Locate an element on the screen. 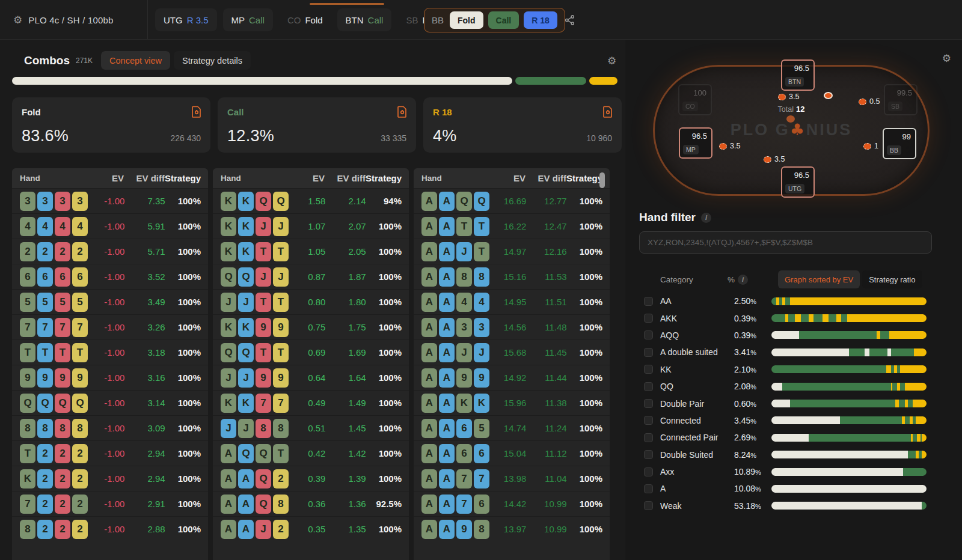 The height and width of the screenshot is (560, 962). seat-stack: 100 is located at coordinates (700, 93).